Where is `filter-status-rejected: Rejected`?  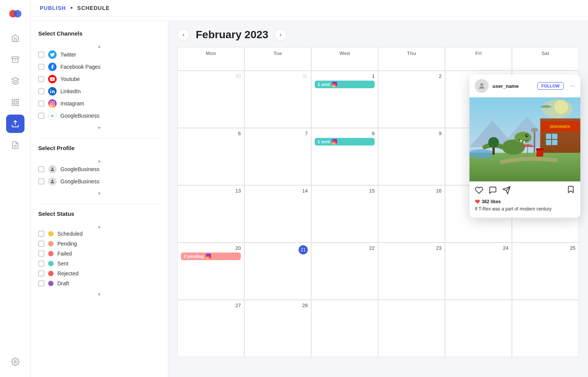
filter-status-rejected: Rejected is located at coordinates (99, 273).